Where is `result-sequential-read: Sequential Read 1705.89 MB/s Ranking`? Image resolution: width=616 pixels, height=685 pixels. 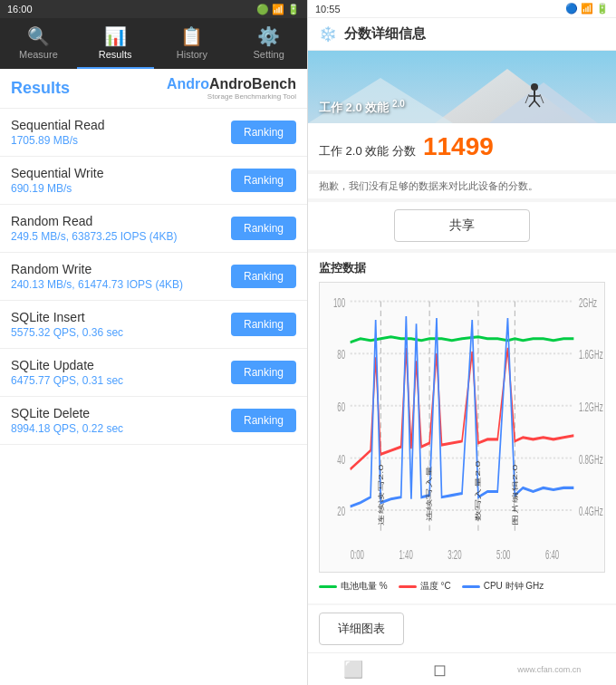 result-sequential-read: Sequential Read 1705.89 MB/s Ranking is located at coordinates (154, 132).